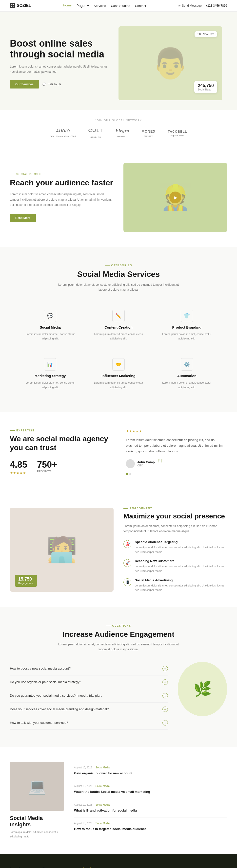 The height and width of the screenshot is (868, 237). I want to click on rating-num: 4.85, so click(18, 465).